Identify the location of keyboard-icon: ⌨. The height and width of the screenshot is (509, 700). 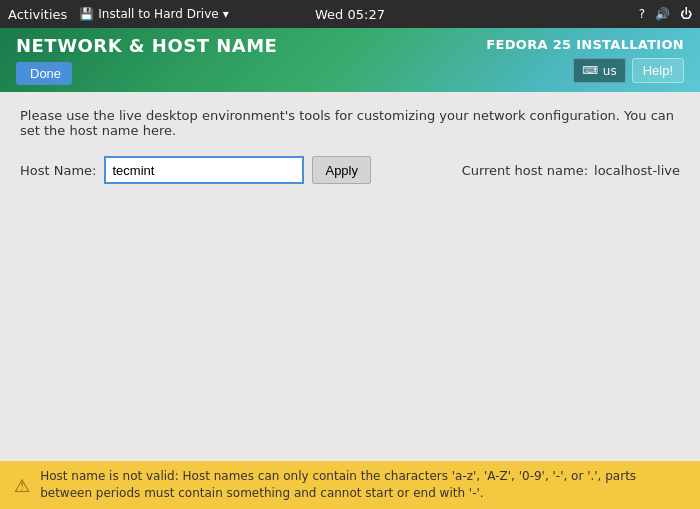
(590, 70).